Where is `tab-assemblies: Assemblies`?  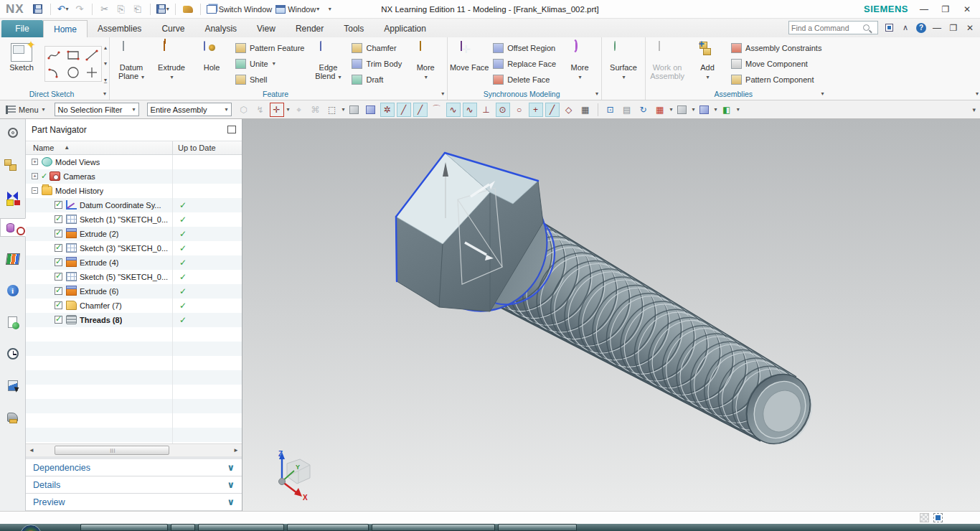 tab-assemblies: Assemblies is located at coordinates (119, 29).